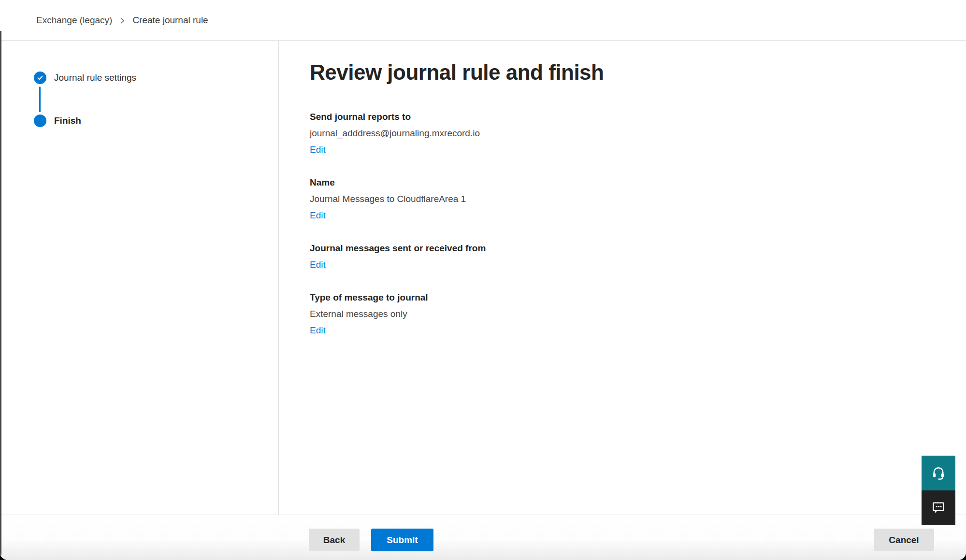 The image size is (966, 560). Describe the element at coordinates (576, 257) in the screenshot. I see `review-section-journal-messages-sent-or-received-from: Journal messages sent or received from E…` at that location.